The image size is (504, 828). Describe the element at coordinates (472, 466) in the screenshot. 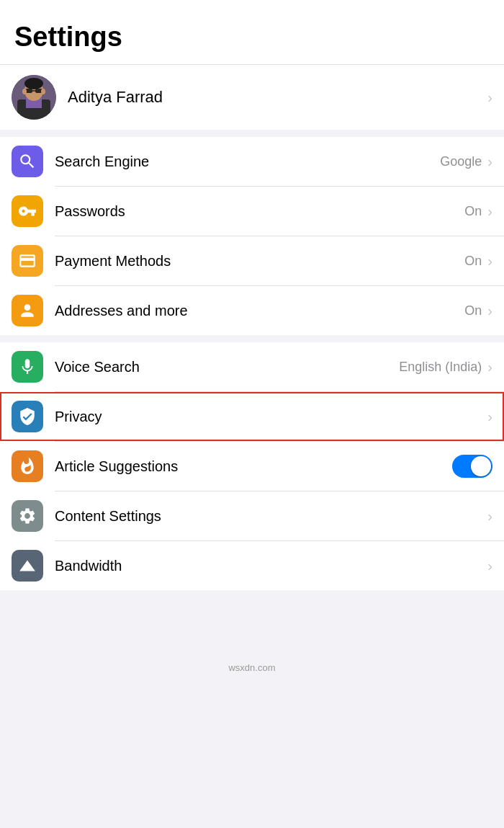

I see `article-suggestions-toggle` at that location.